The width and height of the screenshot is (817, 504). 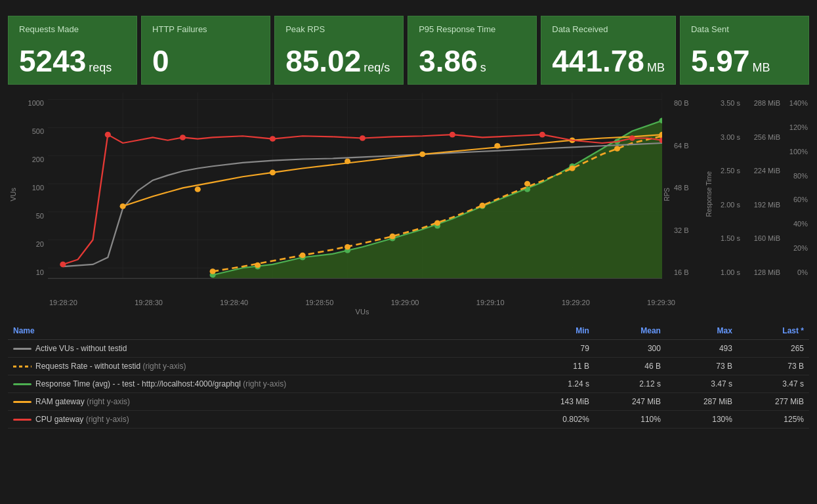 I want to click on metric-label: P95 Response Time, so click(x=472, y=29).